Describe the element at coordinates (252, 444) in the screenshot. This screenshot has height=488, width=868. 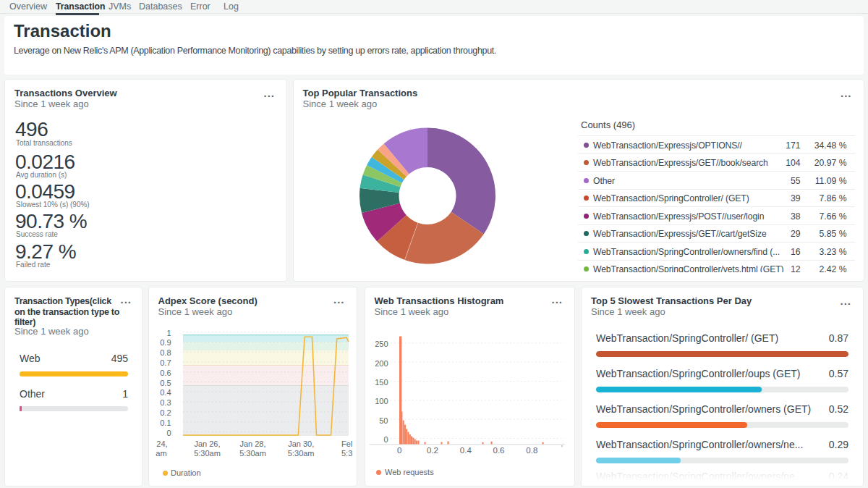
I see `svg-text: Jan 28,` at that location.